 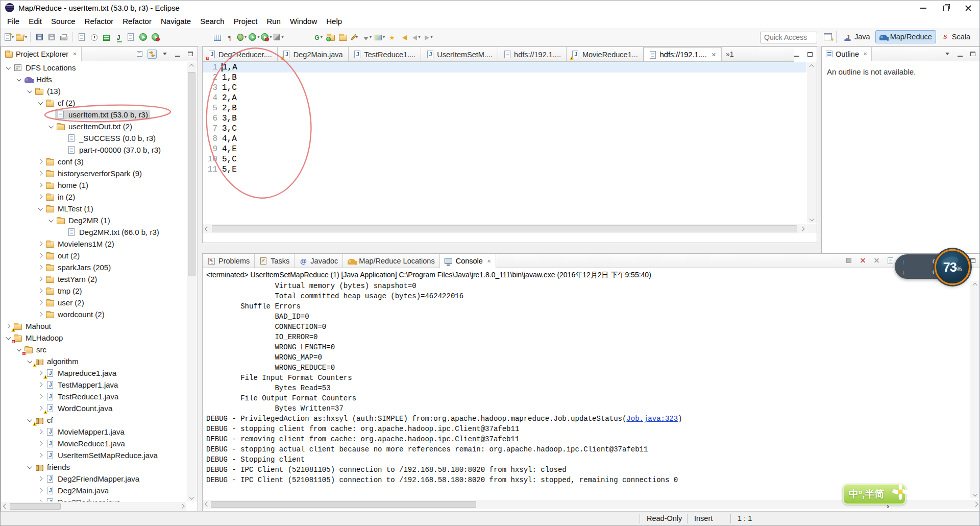 I want to click on coverage-bars-button, so click(x=106, y=37).